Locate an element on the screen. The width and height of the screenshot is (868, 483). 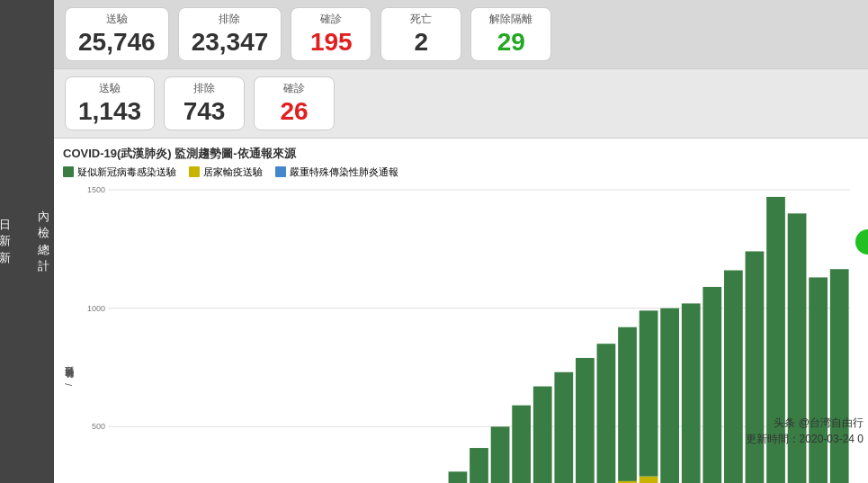
stat-label-released: 解除隔離 is located at coordinates (511, 20).